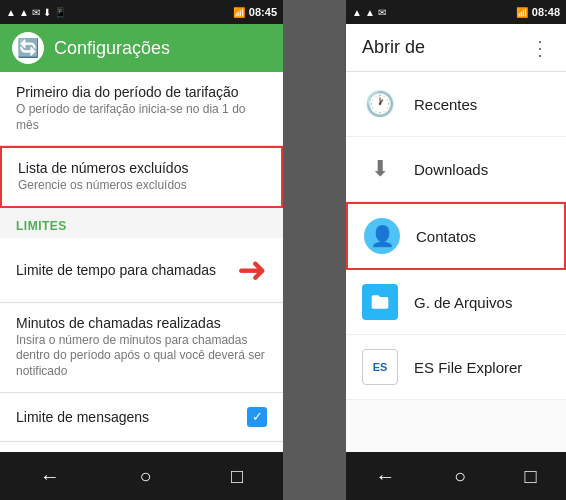 This screenshot has width=566, height=500. What do you see at coordinates (36, 12) in the screenshot?
I see `status-icon-3: ✉` at bounding box center [36, 12].